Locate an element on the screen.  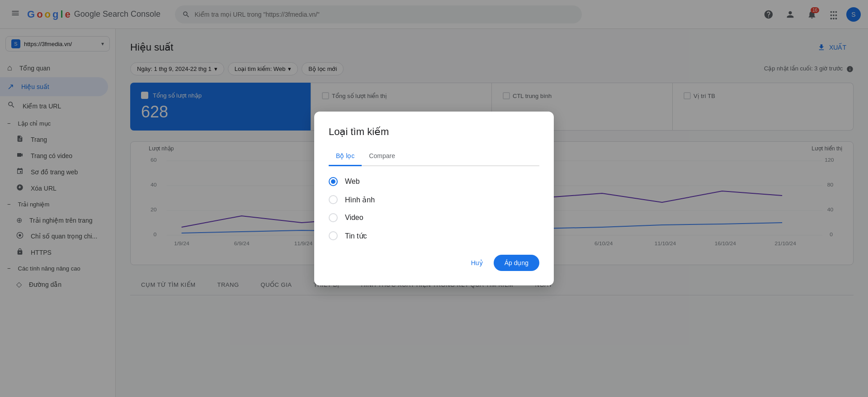
radio-label-web: Web is located at coordinates (353, 182).